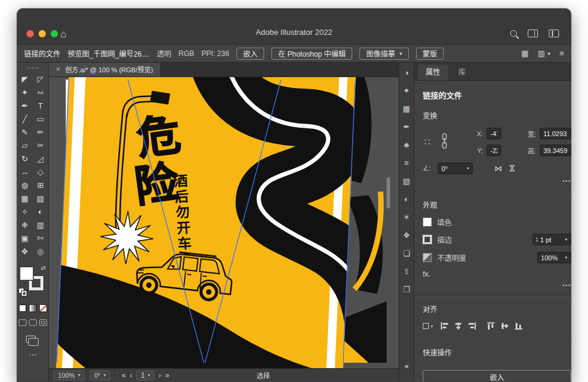 This screenshot has height=382, width=588. I want to click on magic-wand-tool: ✦, so click(25, 93).